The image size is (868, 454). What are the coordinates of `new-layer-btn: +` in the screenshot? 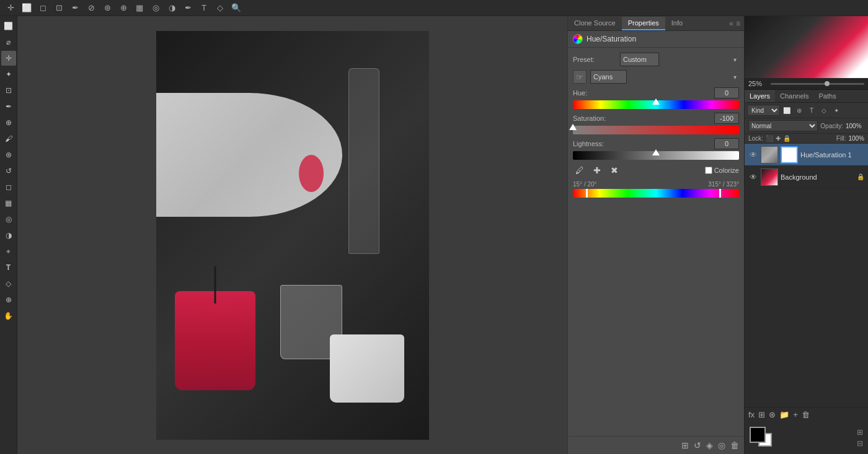 It's located at (795, 415).